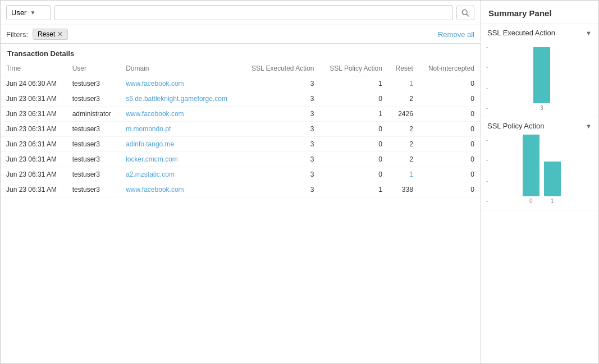 This screenshot has width=599, height=364. Describe the element at coordinates (181, 145) in the screenshot. I see `cell-domain: adinfo.tango.me` at that location.